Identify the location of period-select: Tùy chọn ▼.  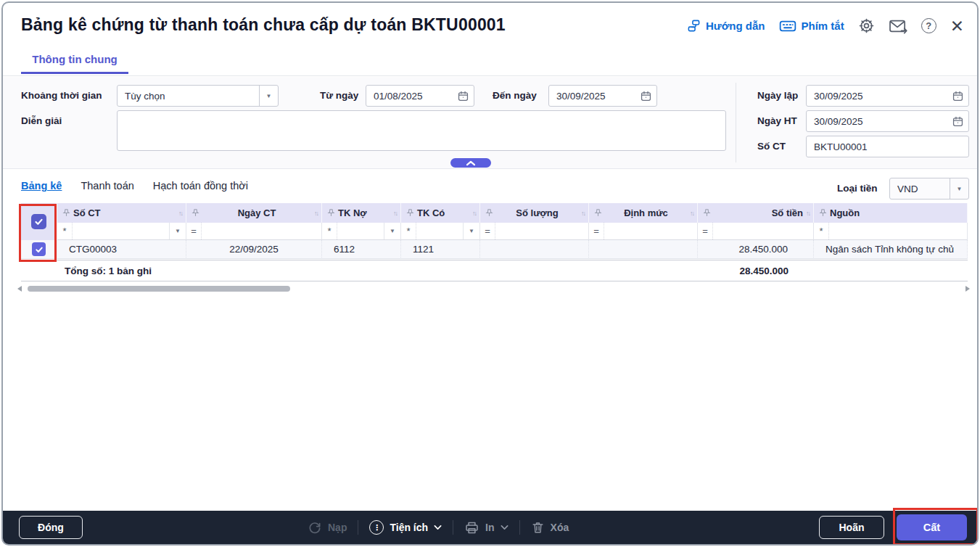
(197, 96).